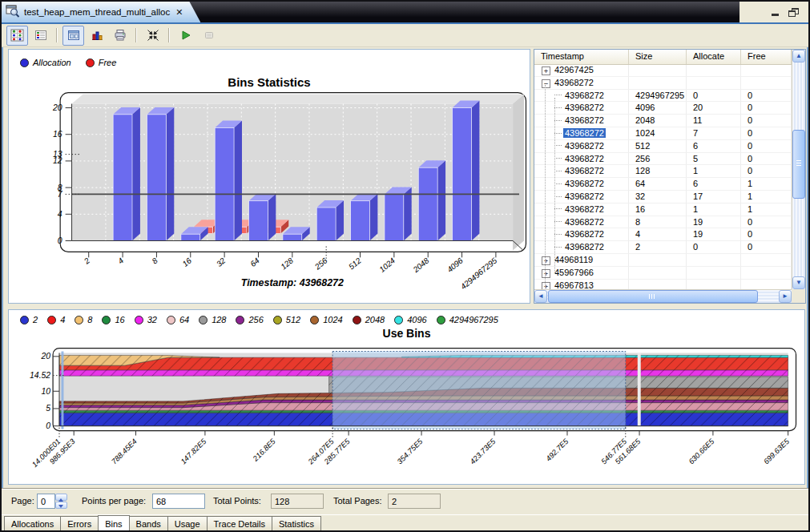 Image resolution: width=810 pixels, height=532 pixels. Describe the element at coordinates (663, 58) in the screenshot. I see `table-header: TimestampSizeAllocateFree` at that location.